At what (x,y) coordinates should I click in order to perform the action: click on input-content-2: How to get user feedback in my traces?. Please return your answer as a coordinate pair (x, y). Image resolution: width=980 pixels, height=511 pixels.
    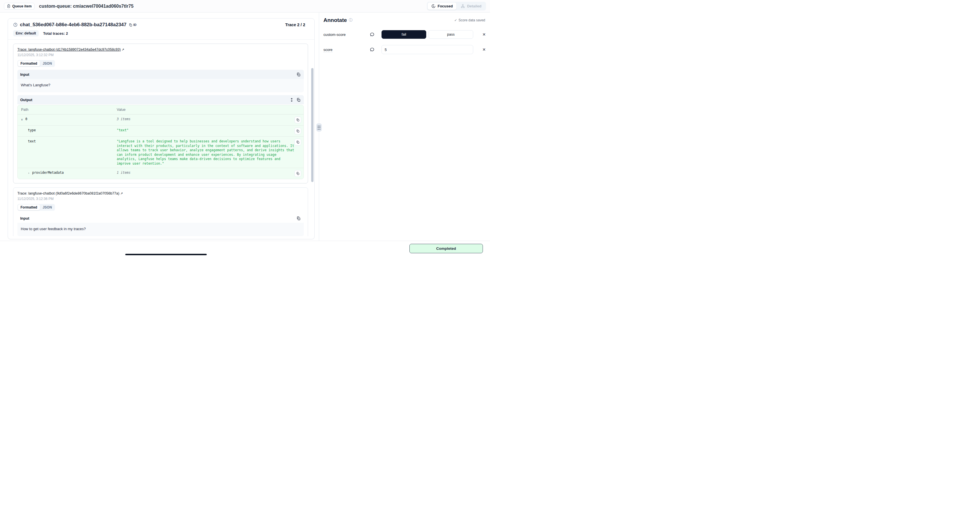
    Looking at the image, I should click on (161, 229).